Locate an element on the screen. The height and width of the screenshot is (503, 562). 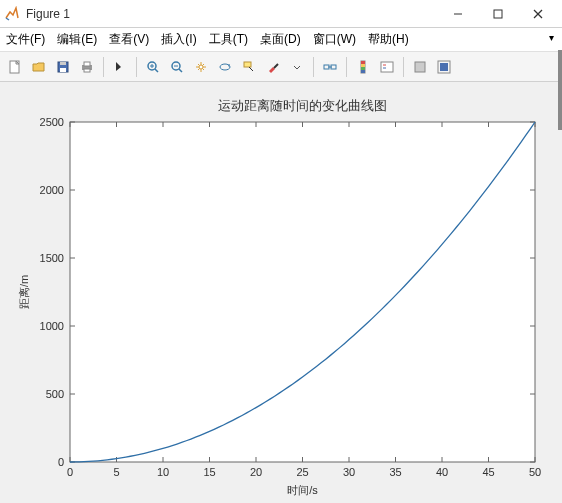
minimize-button is located at coordinates (458, 14).